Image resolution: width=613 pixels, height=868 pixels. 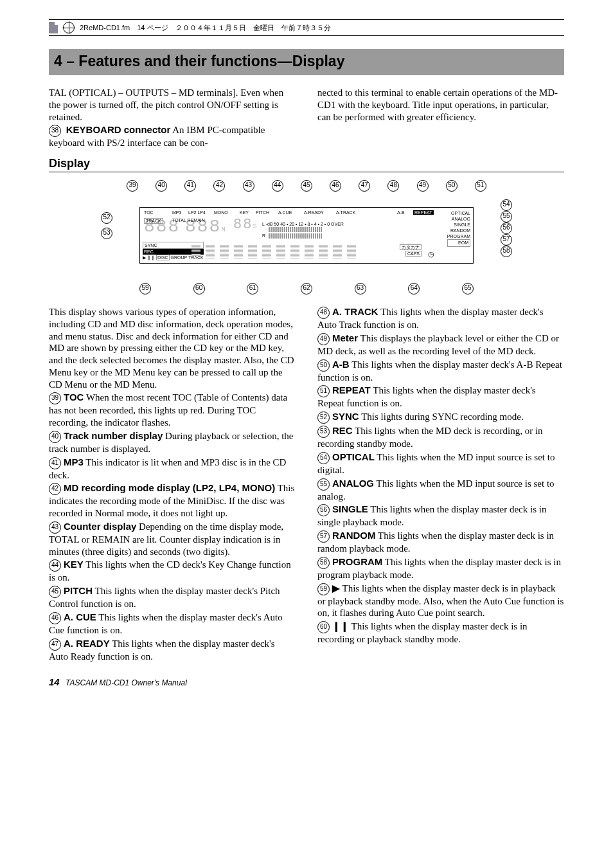 What do you see at coordinates (306, 289) in the screenshot?
I see `callout: 62` at bounding box center [306, 289].